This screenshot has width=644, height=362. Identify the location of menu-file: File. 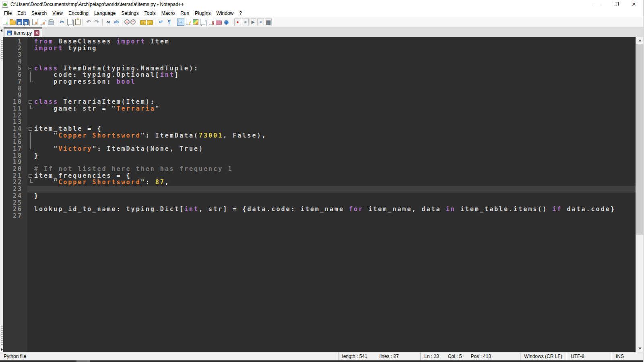
(8, 13).